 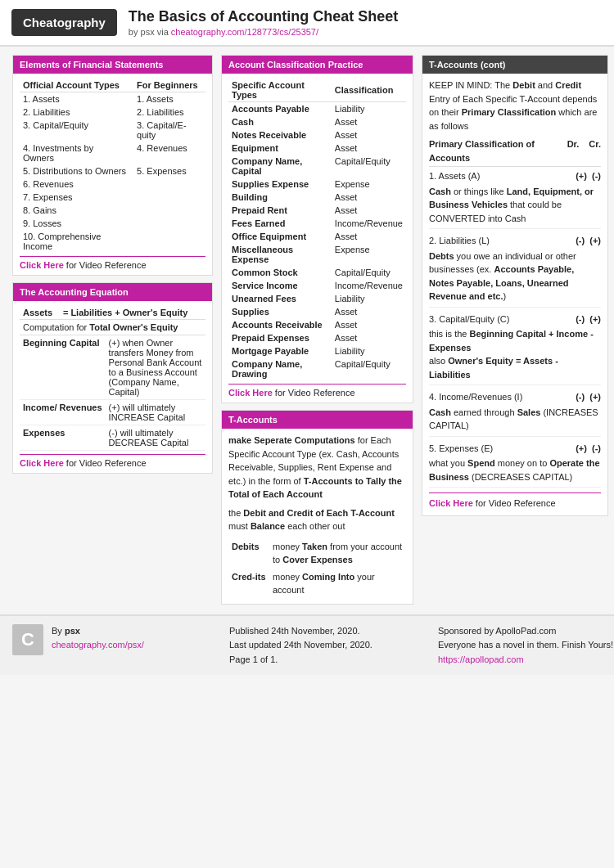 I want to click on account-classification: Income/Revenue, so click(x=368, y=286).